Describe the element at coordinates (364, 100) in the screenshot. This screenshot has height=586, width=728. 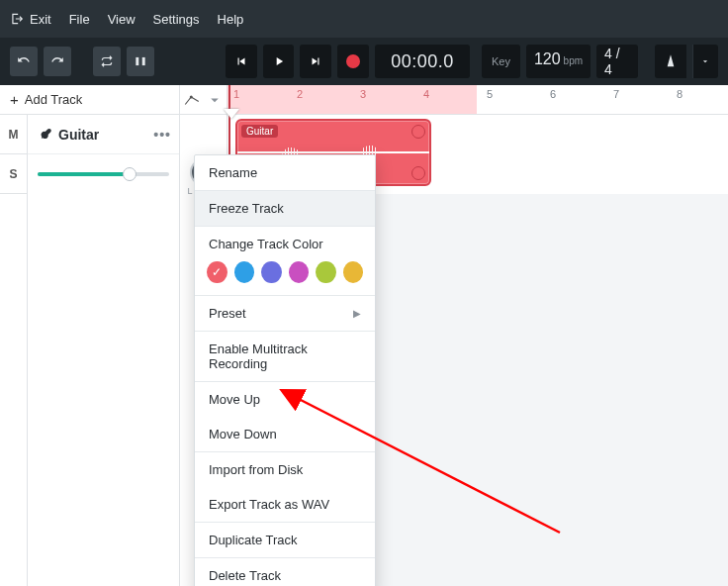
I see `ruler-row: + Add Track 1 2 3 4 5 6 7 8` at that location.